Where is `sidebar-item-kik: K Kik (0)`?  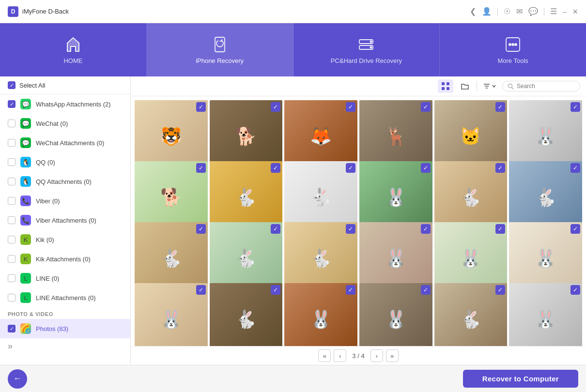 sidebar-item-kik: K Kik (0) is located at coordinates (65, 240).